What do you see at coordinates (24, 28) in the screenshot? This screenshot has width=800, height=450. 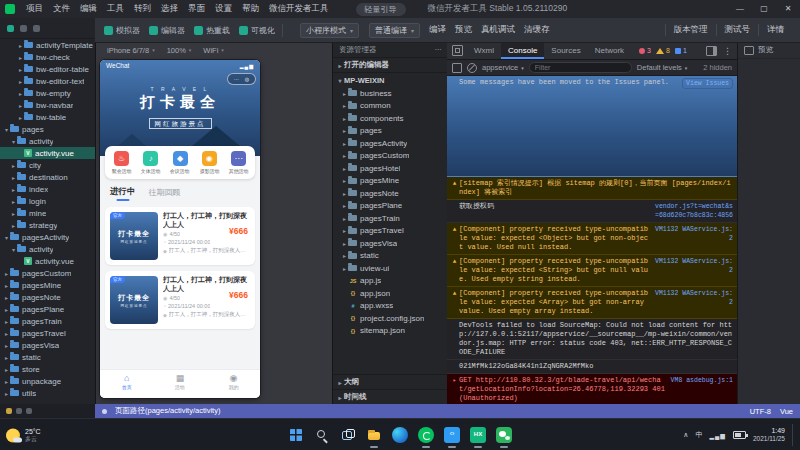 I see `collapse-icon` at bounding box center [24, 28].